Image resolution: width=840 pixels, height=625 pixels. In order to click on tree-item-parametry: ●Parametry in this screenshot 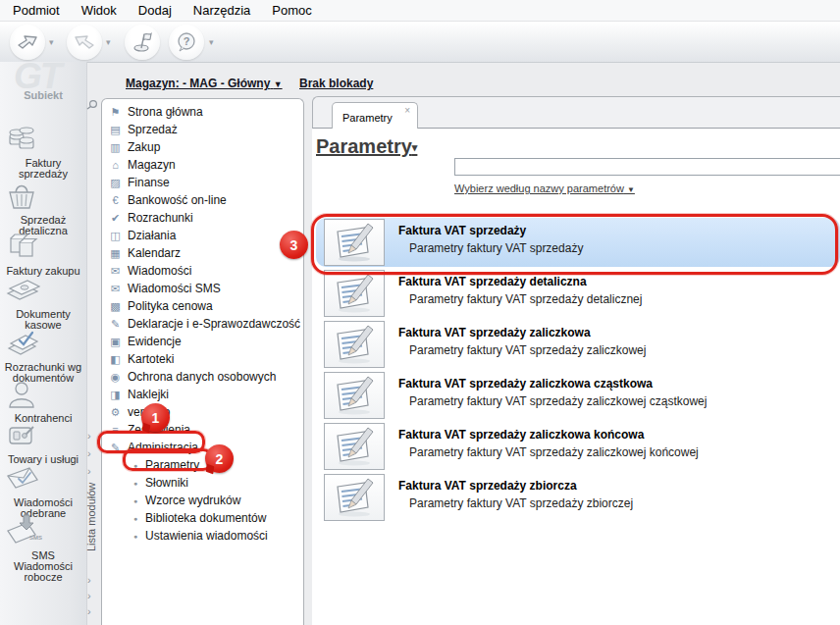, I will do `click(202, 465)`.